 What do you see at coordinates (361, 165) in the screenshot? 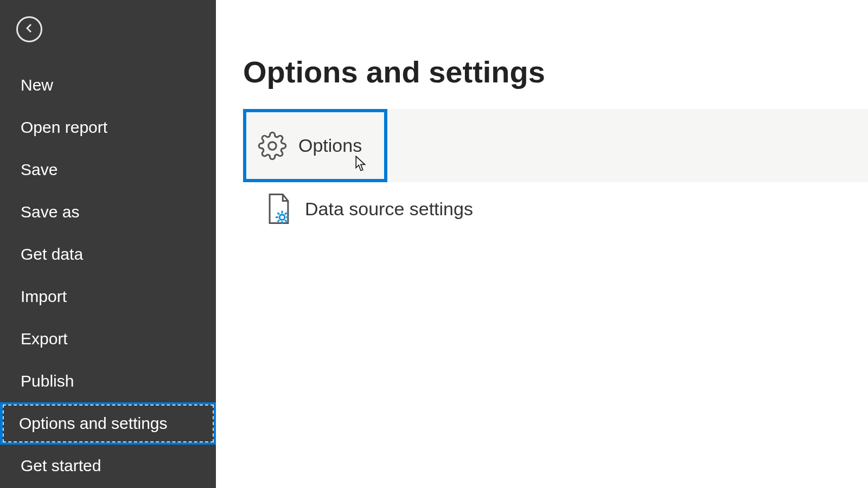
I see `cursor-icon` at bounding box center [361, 165].